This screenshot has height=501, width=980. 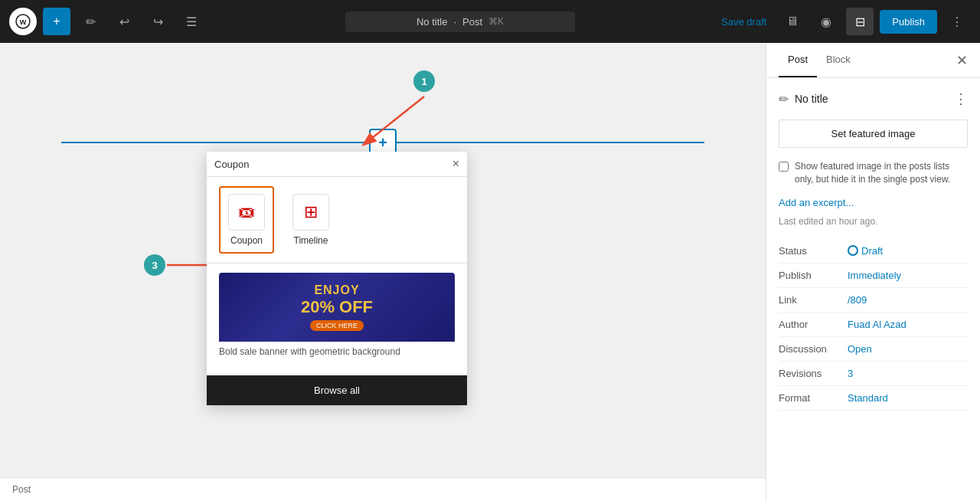 What do you see at coordinates (874, 276) in the screenshot?
I see `publish-value: Immediately` at bounding box center [874, 276].